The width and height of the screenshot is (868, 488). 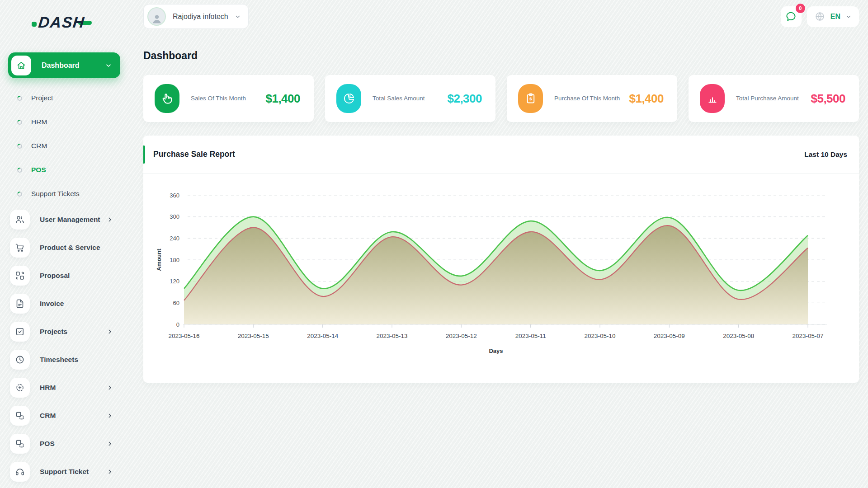 What do you see at coordinates (63, 194) in the screenshot?
I see `sidebar-subitem-support-tickets: Support Tickets` at bounding box center [63, 194].